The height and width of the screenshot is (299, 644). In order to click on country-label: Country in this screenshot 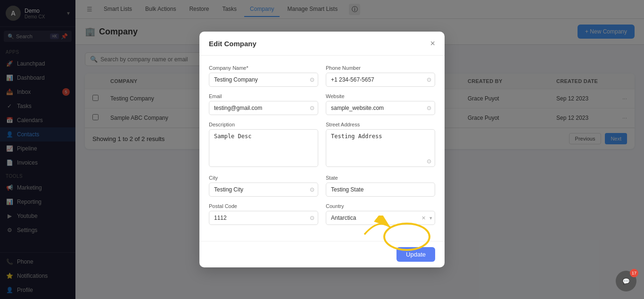, I will do `click(380, 206)`.